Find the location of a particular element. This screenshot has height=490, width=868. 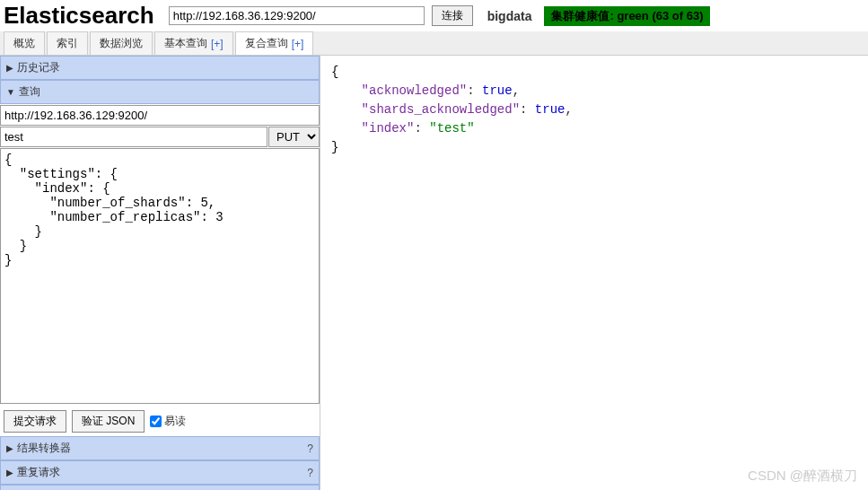

checkbox-label-text: 易读 is located at coordinates (175, 422).